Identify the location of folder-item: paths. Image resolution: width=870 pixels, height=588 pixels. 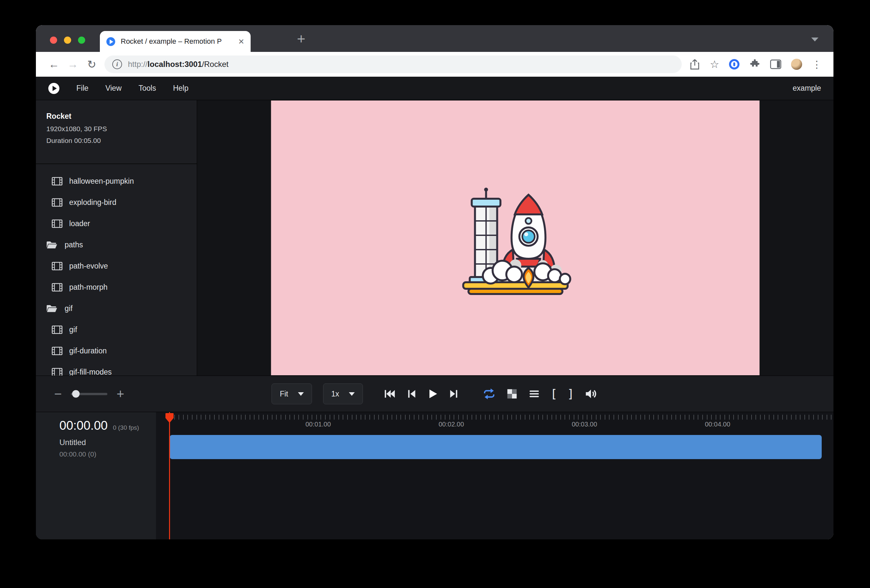
(116, 245).